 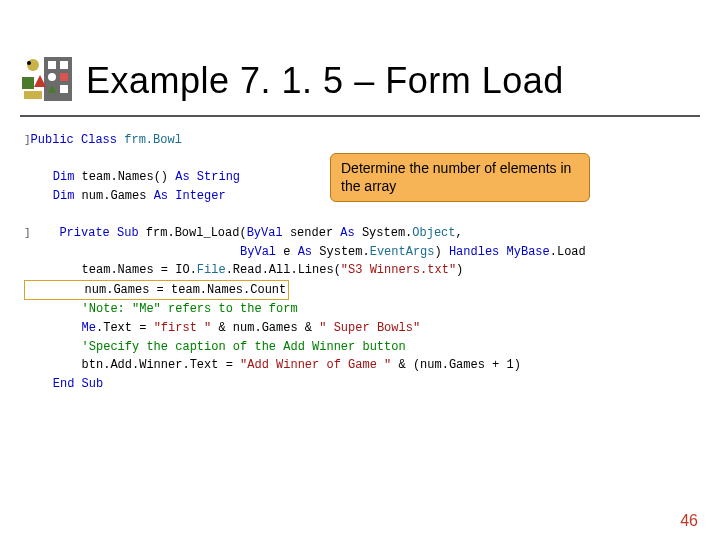 I want to click on code-line: ByVal e As System.EventArgs) Handles MyB…, so click(x=362, y=252).